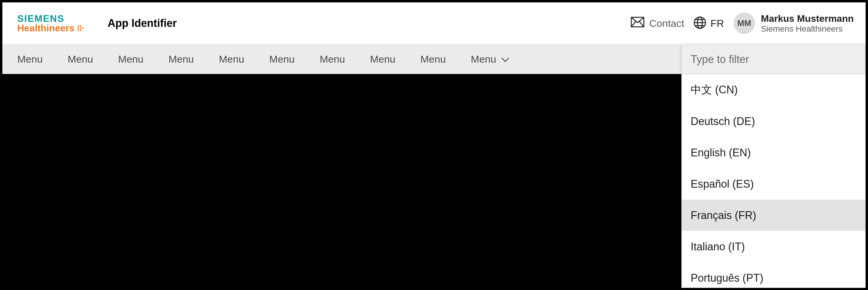  What do you see at coordinates (97, 23) in the screenshot?
I see `header-left: SIEMENS Healthineers App Identifier` at bounding box center [97, 23].